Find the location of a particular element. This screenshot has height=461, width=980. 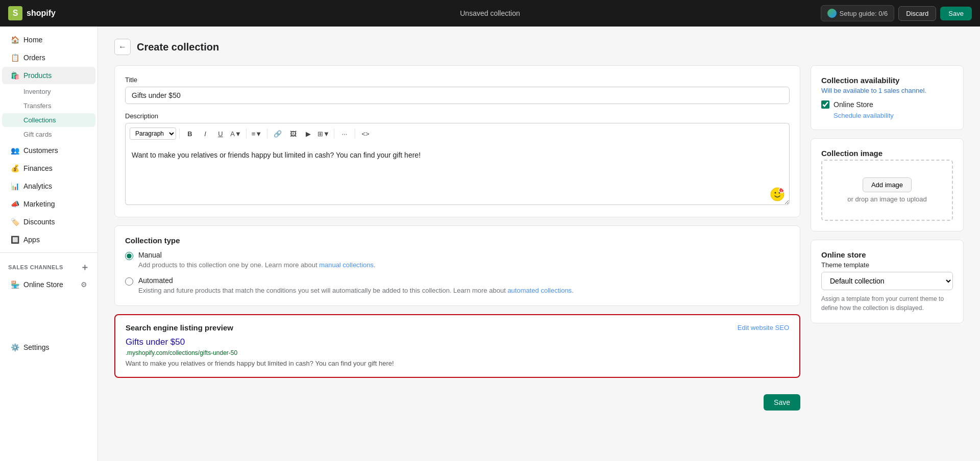

add-image-button: Add image is located at coordinates (887, 185).